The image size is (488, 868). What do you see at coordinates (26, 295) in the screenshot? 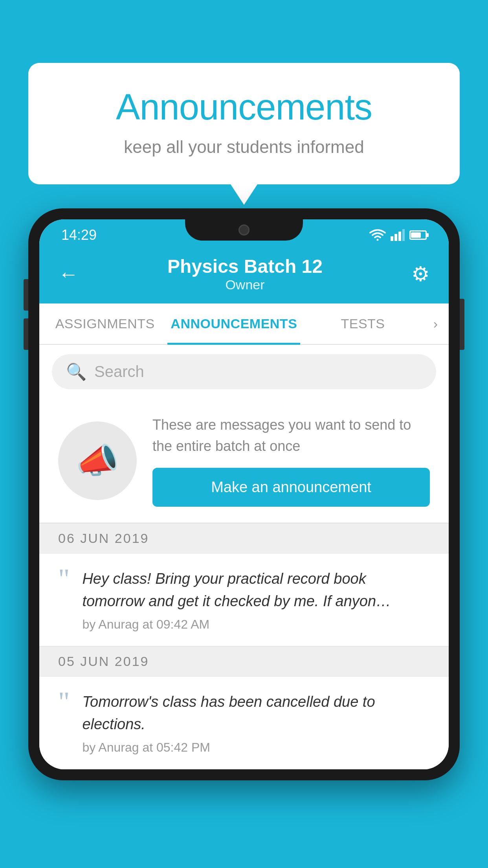
I see `volume-up-button` at bounding box center [26, 295].